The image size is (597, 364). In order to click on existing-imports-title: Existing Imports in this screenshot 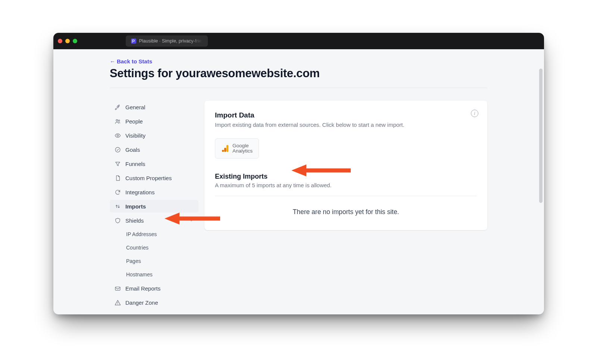, I will do `click(346, 177)`.